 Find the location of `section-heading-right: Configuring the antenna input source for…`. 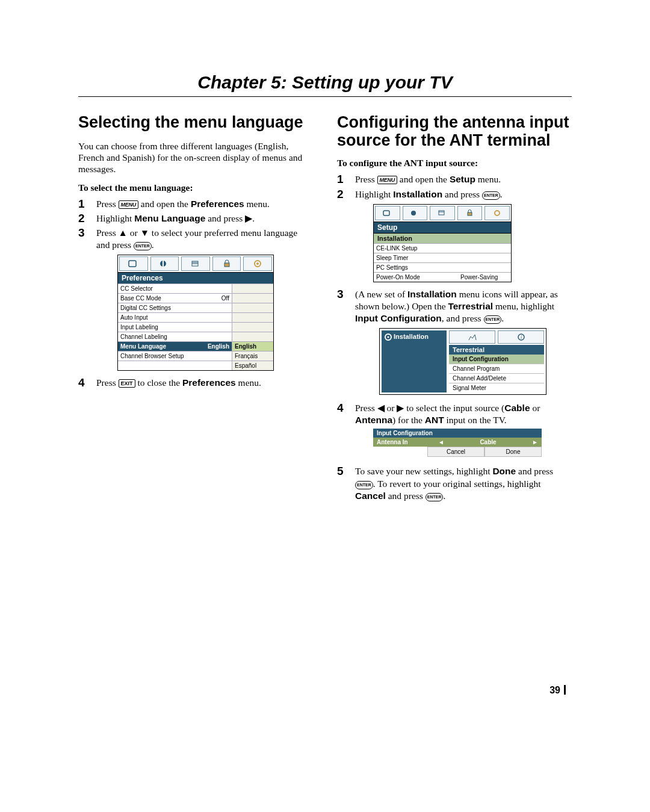

section-heading-right: Configuring the antenna input source for… is located at coordinates (454, 131).